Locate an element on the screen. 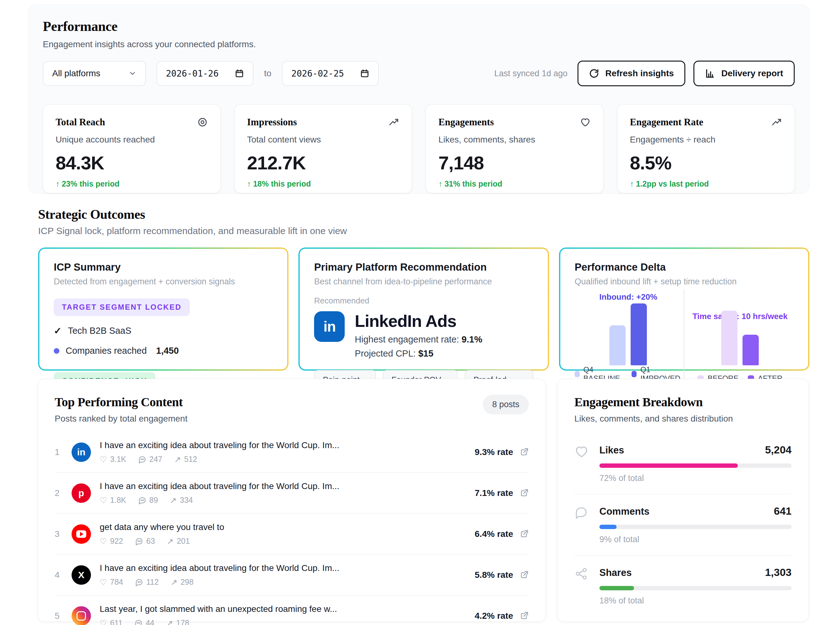  post-row-1: 1 in I have an exciting idea about trave… is located at coordinates (292, 452).